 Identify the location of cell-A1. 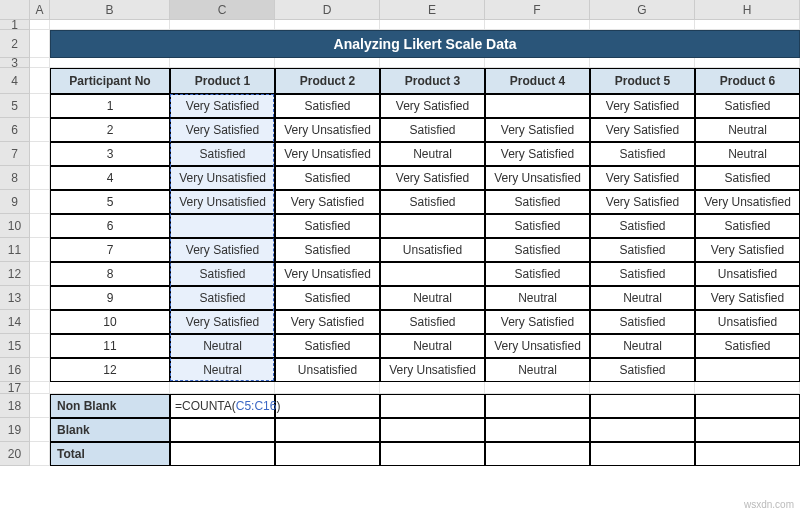
(40, 25).